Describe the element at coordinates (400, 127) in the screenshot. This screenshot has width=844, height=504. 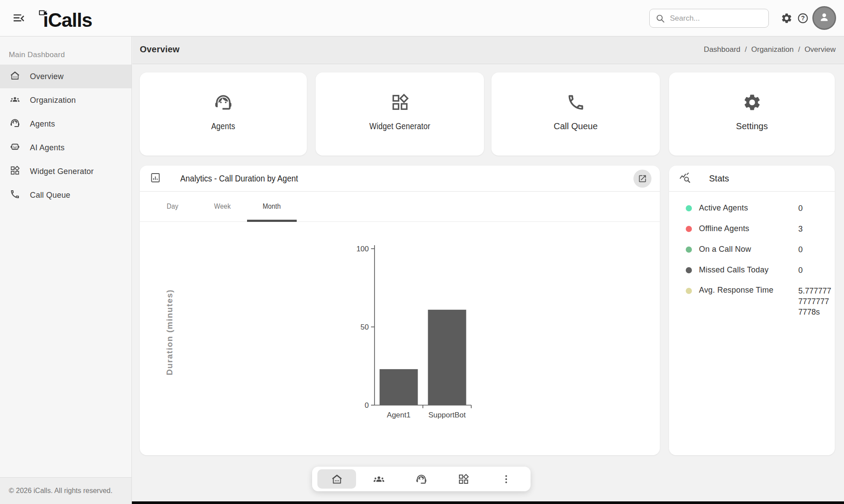
I see `quick-card-label: Widget Generator` at that location.